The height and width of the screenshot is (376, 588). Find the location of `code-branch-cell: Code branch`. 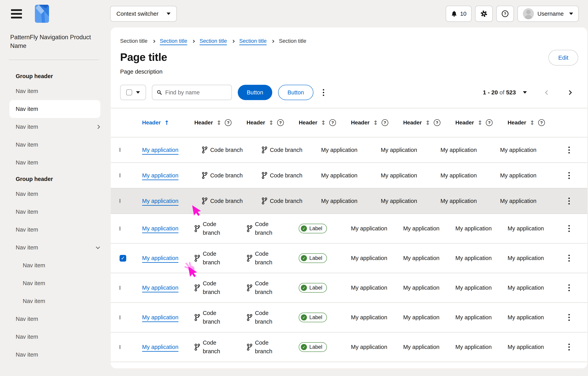

code-branch-cell: Code branch is located at coordinates (273, 229).